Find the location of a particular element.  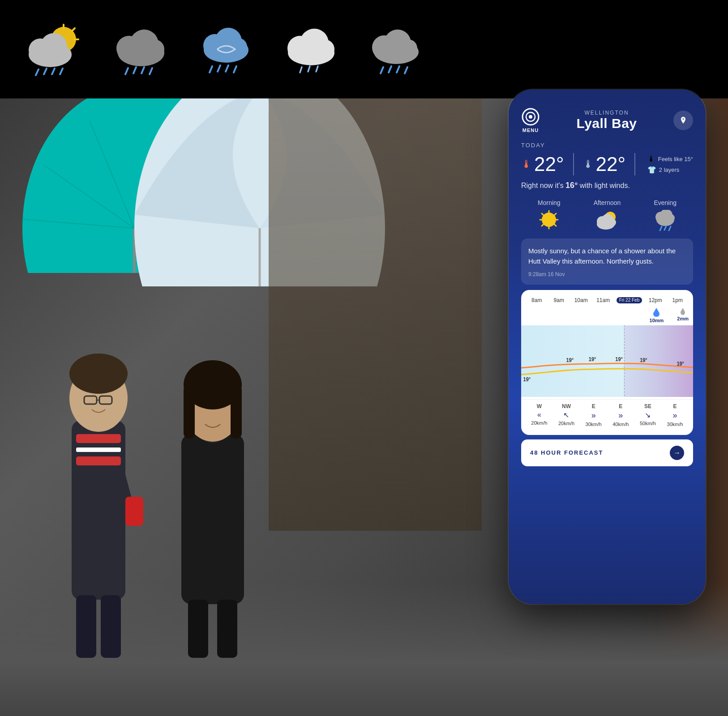

feels-like-section: 🌡 Feels like 15° 👕 2 layers is located at coordinates (670, 164).